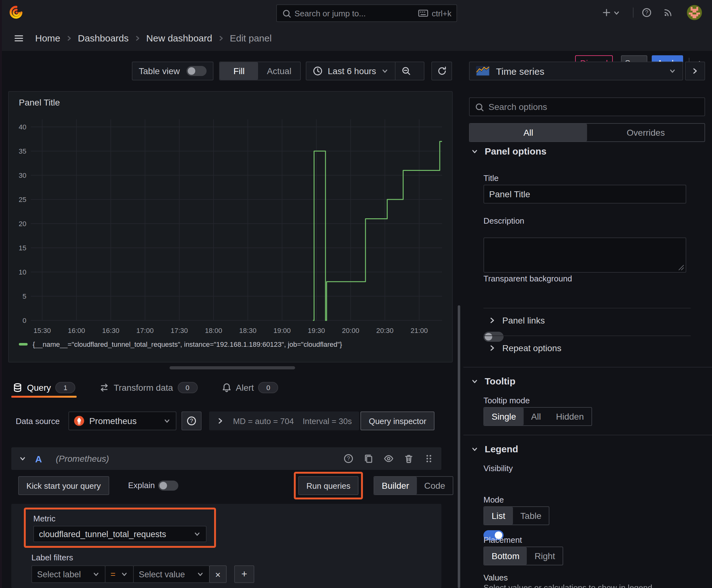 This screenshot has height=588, width=712. Describe the element at coordinates (503, 540) in the screenshot. I see `placement-label: Placement` at that location.